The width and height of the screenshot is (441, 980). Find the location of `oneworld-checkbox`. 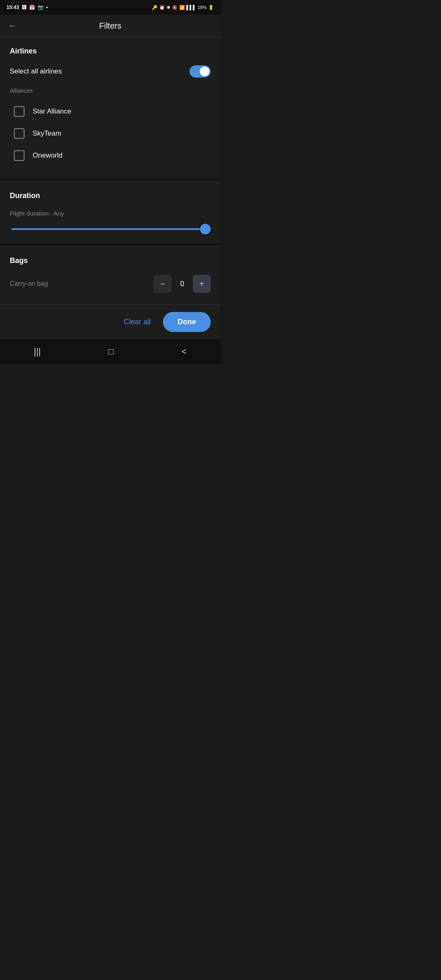

oneworld-checkbox is located at coordinates (19, 156).